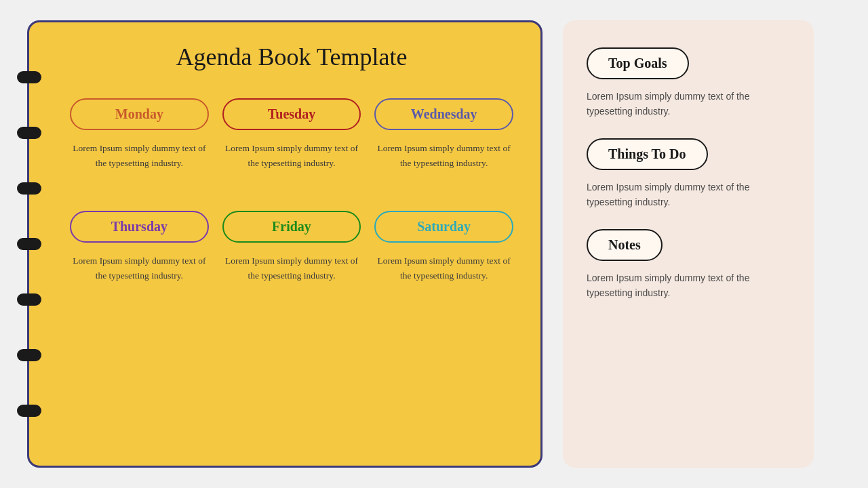 Image resolution: width=868 pixels, height=488 pixels. What do you see at coordinates (292, 268) in the screenshot?
I see `friday-text: Lorem Ipsum simply dummy text of the typ…` at bounding box center [292, 268].